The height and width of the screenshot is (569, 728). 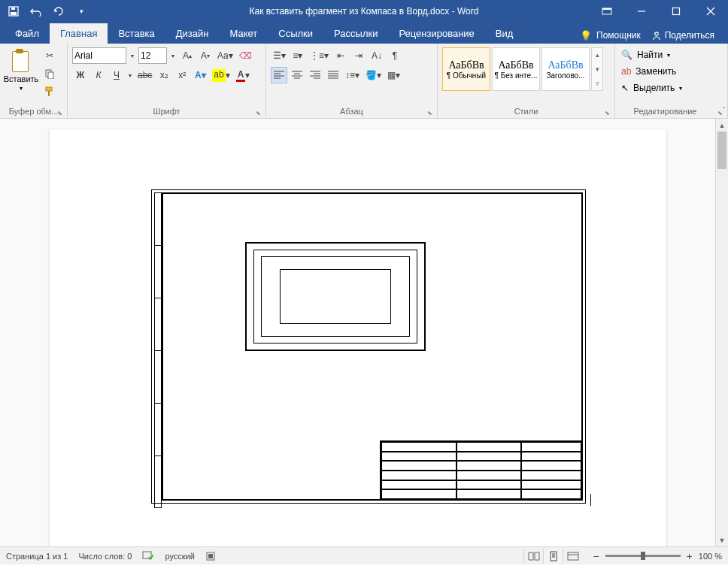 What do you see at coordinates (523, 69) in the screenshot?
I see `styles-gallery: АаБбВв ¶ Обычный АаБбВв ¶ Без инте... Аа…` at bounding box center [523, 69].